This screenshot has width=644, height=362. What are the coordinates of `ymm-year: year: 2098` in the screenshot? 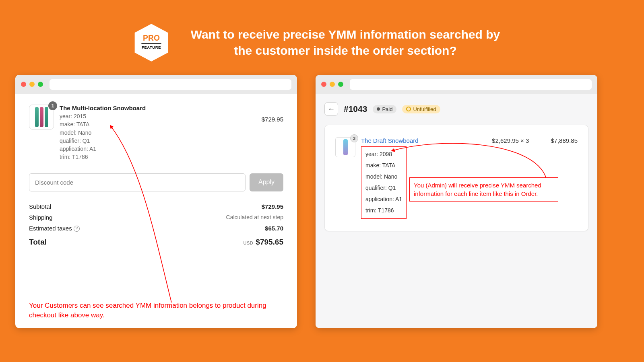 It's located at (384, 154).